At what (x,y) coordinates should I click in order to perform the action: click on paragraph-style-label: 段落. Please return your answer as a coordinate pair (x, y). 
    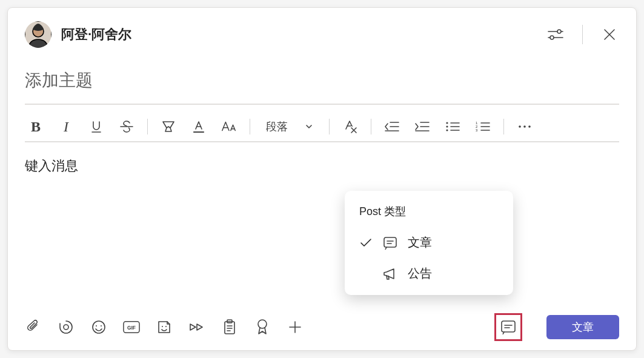
    Looking at the image, I should click on (277, 127).